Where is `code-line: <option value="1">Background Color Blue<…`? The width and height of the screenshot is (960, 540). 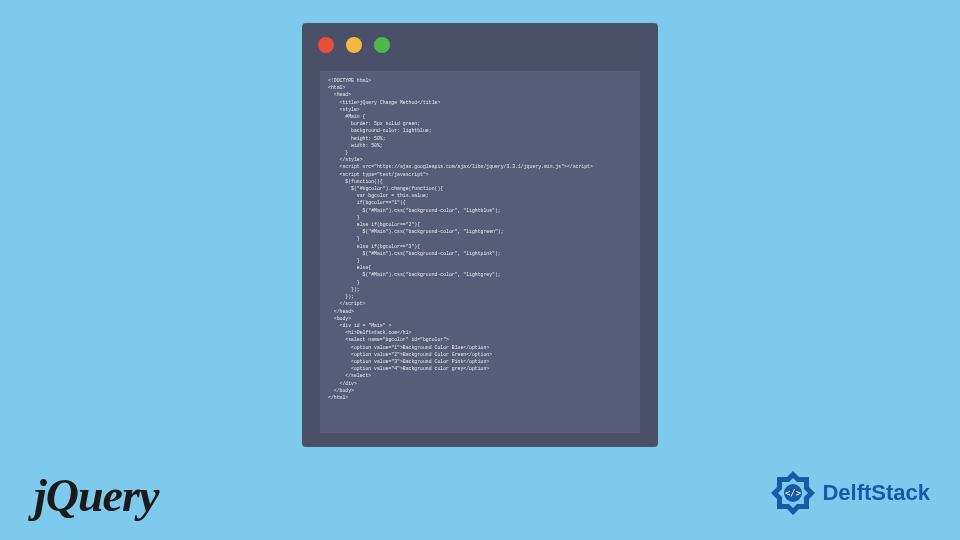 code-line: <option value="1">Background Color Blue<… is located at coordinates (480, 348).